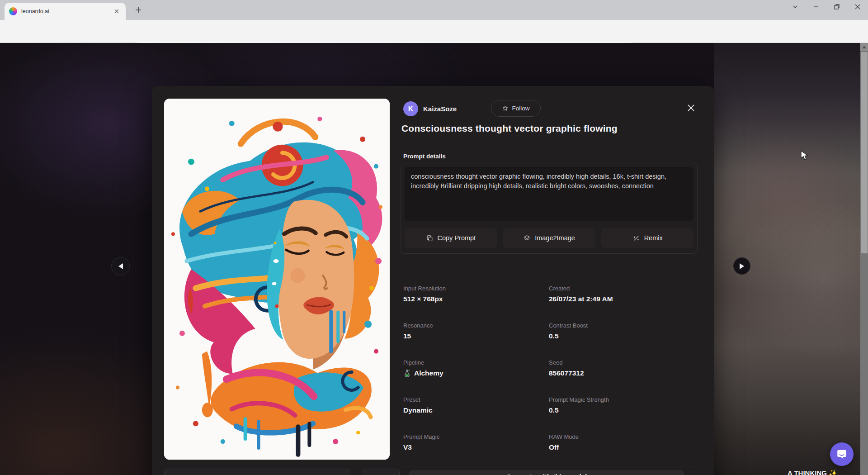 The width and height of the screenshot is (868, 475). Describe the element at coordinates (842, 454) in the screenshot. I see `chat-bubble-icon` at that location.